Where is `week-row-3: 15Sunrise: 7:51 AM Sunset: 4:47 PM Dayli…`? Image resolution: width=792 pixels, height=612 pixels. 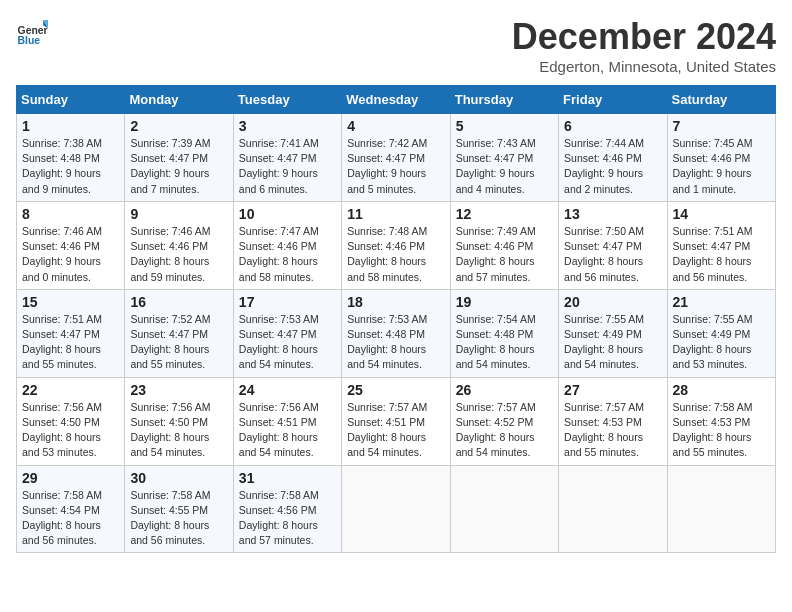 week-row-3: 15Sunrise: 7:51 AM Sunset: 4:47 PM Dayli… is located at coordinates (396, 333).